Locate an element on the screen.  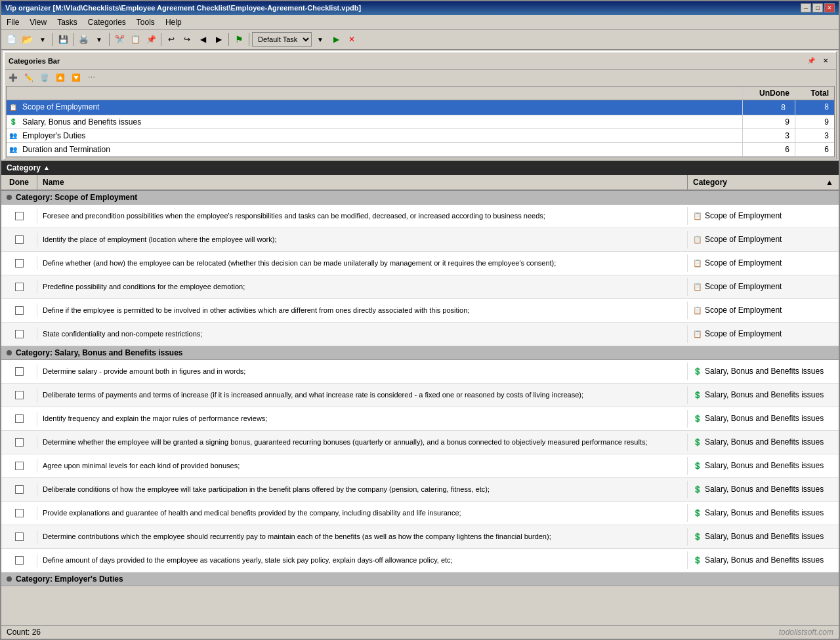
cat-icon-1: 💲 is located at coordinates (13, 122).